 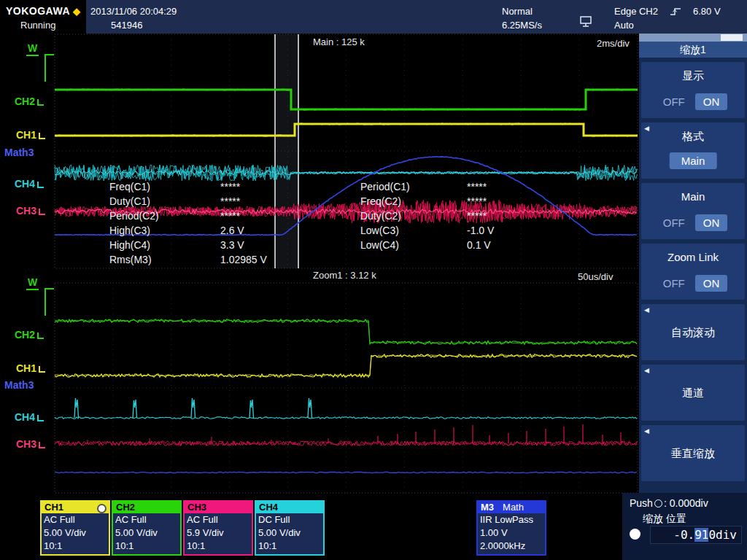 What do you see at coordinates (165, 187) in the screenshot?
I see `measurement-label: Freq(C1)` at bounding box center [165, 187].